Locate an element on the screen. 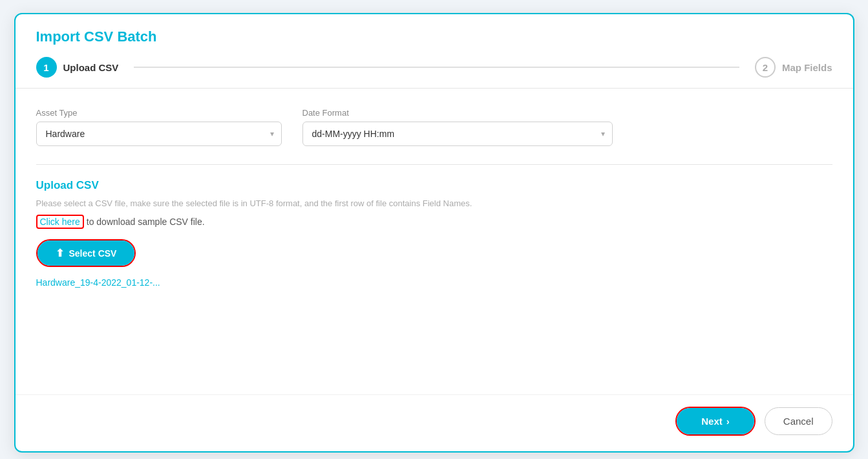 This screenshot has height=459, width=868. upload-description: Please select a CSV file, make sure the … is located at coordinates (434, 203).